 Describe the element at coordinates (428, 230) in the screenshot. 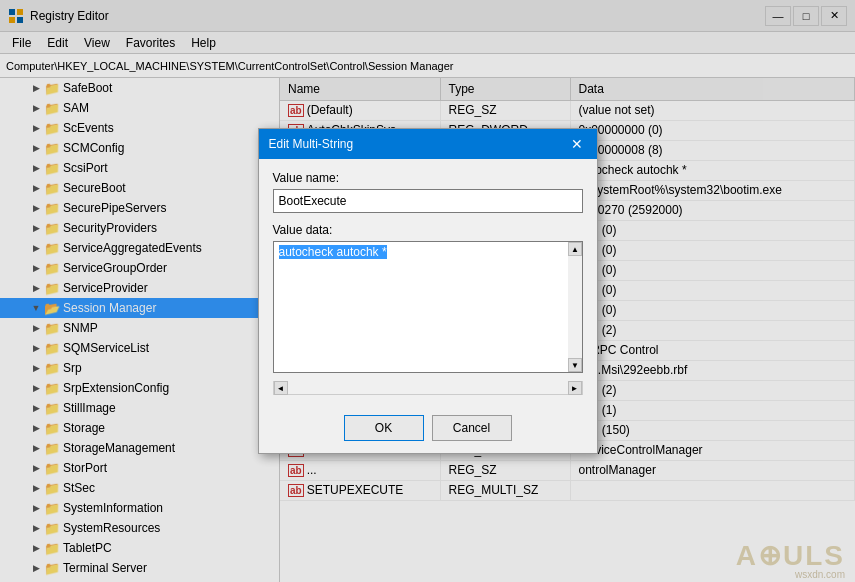

I see `value-data-label: Value data:` at that location.